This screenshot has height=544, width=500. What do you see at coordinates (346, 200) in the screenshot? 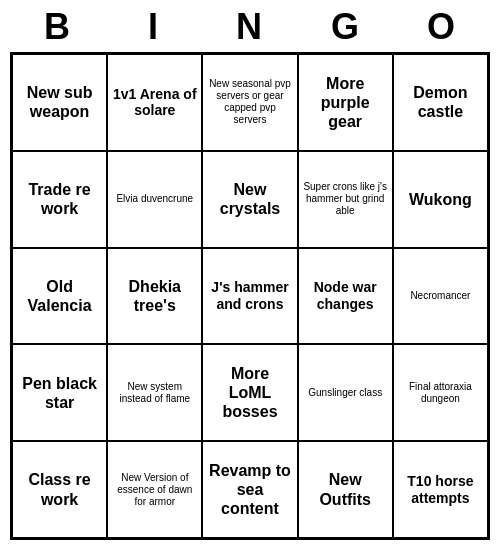
I see `cell-1-3: Super crons like j's hammer but grind ab…` at bounding box center [346, 200].